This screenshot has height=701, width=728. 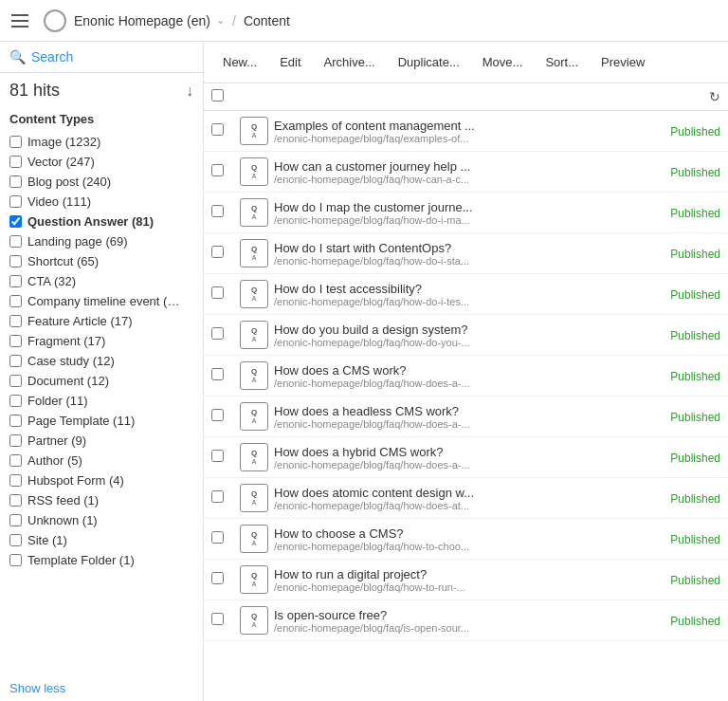 What do you see at coordinates (218, 95) in the screenshot?
I see `select-all-checkbox` at bounding box center [218, 95].